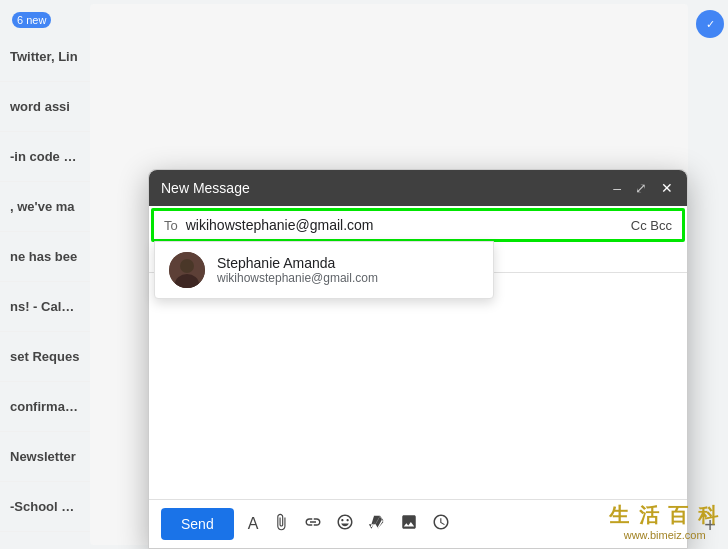 This screenshot has width=728, height=549. Describe the element at coordinates (171, 226) in the screenshot. I see `to-label: To` at that location.